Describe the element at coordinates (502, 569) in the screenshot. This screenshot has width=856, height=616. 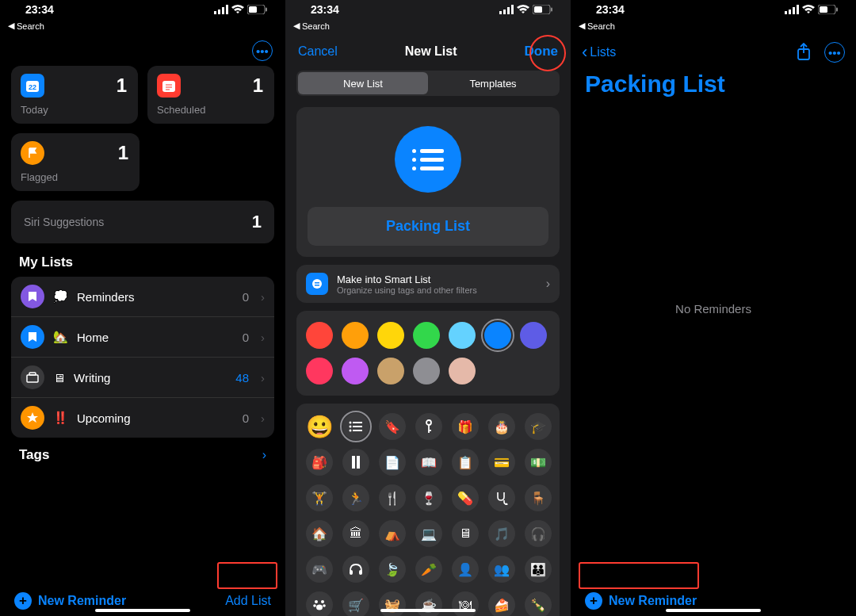
I see `icon-option: 👥` at that location.